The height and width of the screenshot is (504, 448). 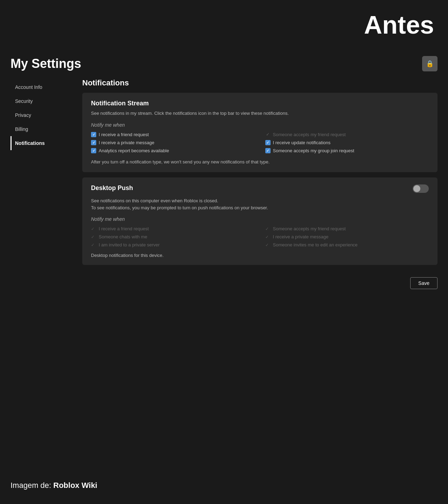 I want to click on checkbox-friend-request-box, so click(x=94, y=134).